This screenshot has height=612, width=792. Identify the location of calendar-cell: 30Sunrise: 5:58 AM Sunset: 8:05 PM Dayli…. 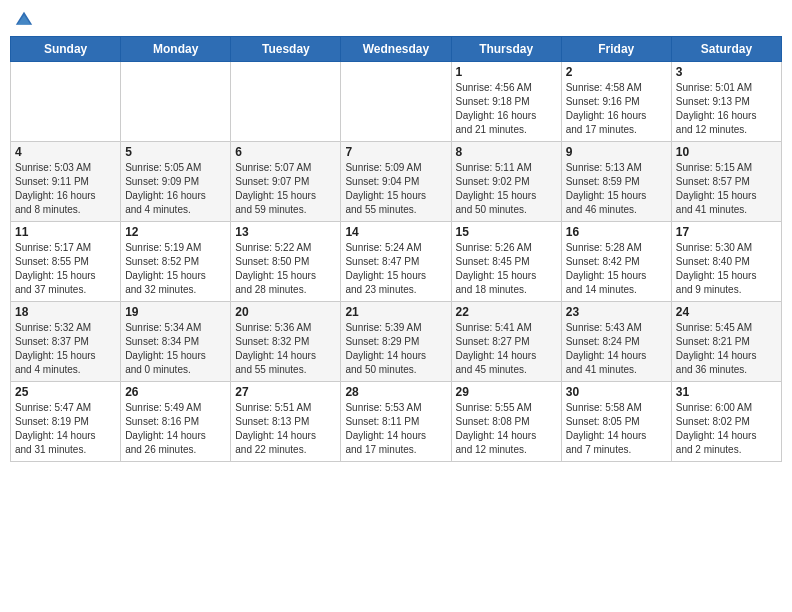
(616, 422).